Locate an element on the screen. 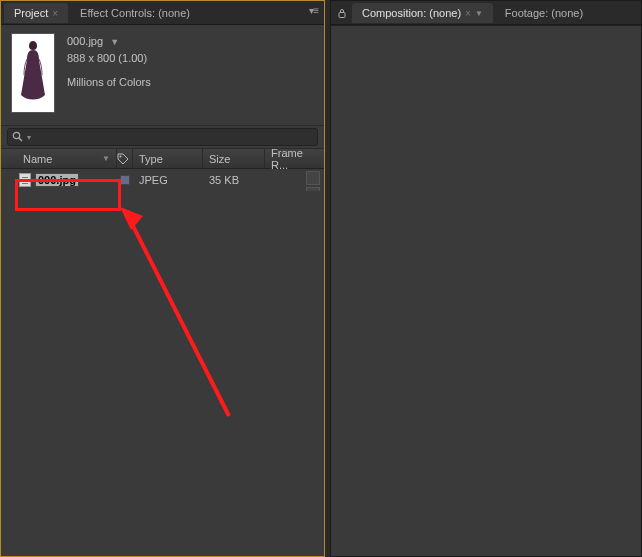  search-row: ▾ is located at coordinates (162, 137).